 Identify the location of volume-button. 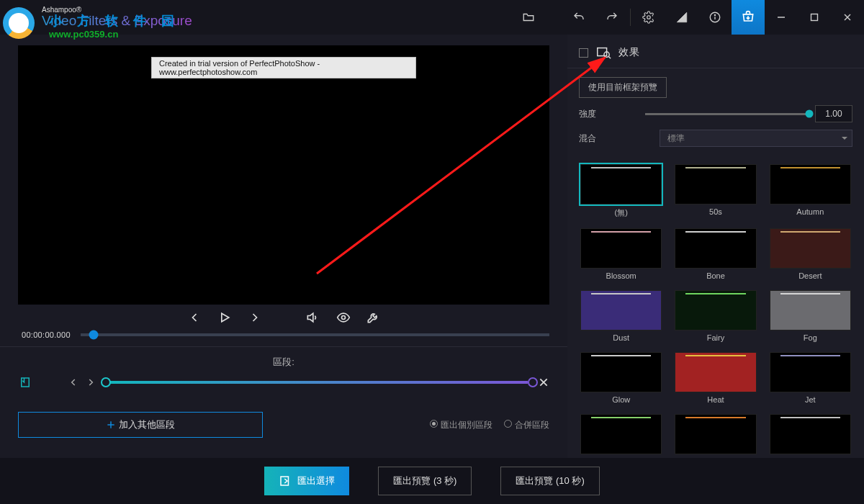
(312, 318).